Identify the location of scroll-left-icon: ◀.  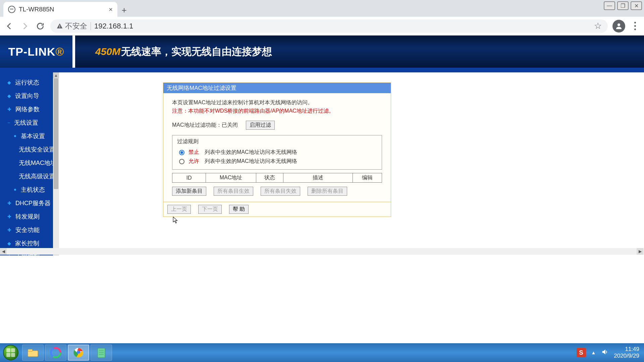
(3, 251).